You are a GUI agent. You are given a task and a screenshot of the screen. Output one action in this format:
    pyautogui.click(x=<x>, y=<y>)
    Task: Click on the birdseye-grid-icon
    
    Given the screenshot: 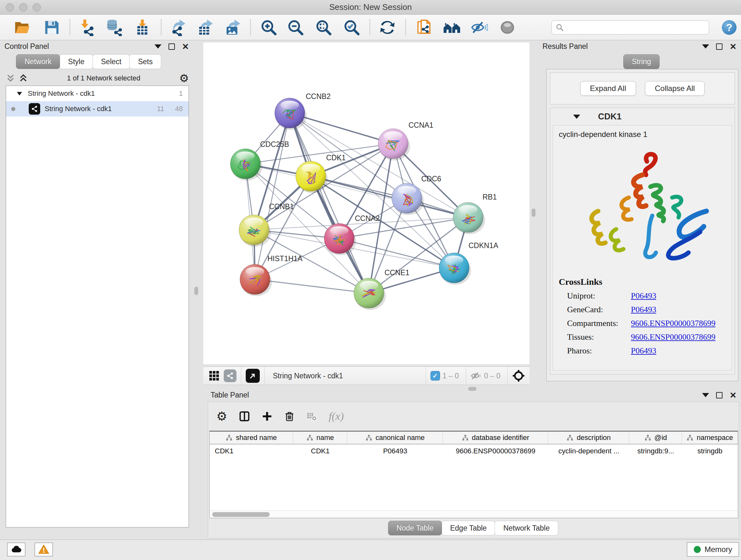 What is the action you would take?
    pyautogui.click(x=214, y=376)
    